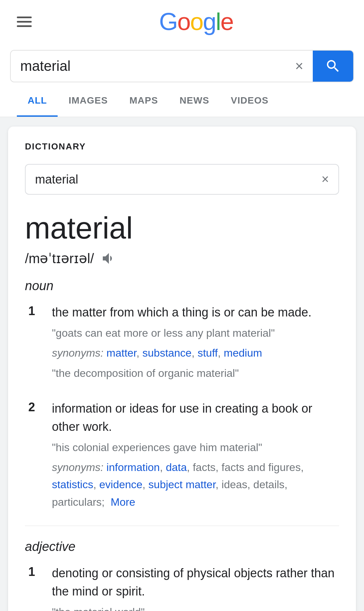 This screenshot has height=611, width=364. Describe the element at coordinates (88, 101) in the screenshot. I see `tab-images: IMAGES` at that location.